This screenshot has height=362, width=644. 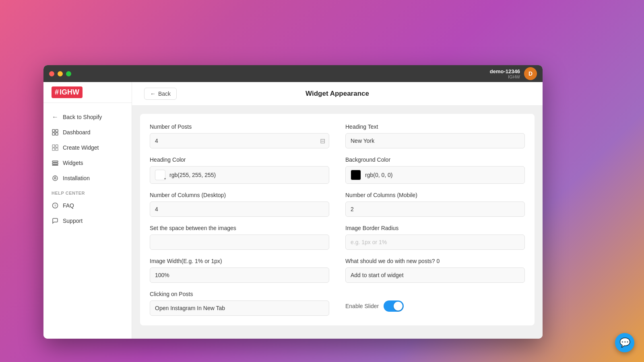 I want to click on sidebar-item-create-widget: Create Widget, so click(x=88, y=148).